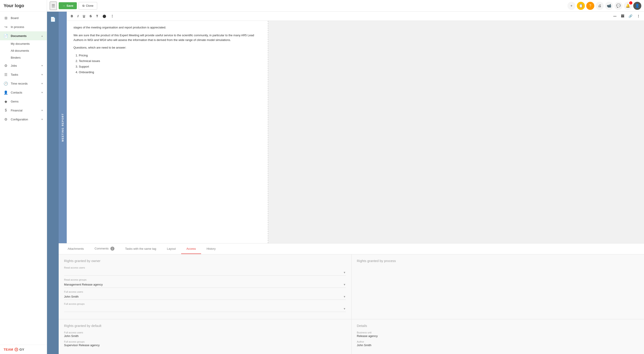 The width and height of the screenshot is (644, 354). What do you see at coordinates (62, 127) in the screenshot?
I see `vertical-label: MEETING REPORT` at bounding box center [62, 127].